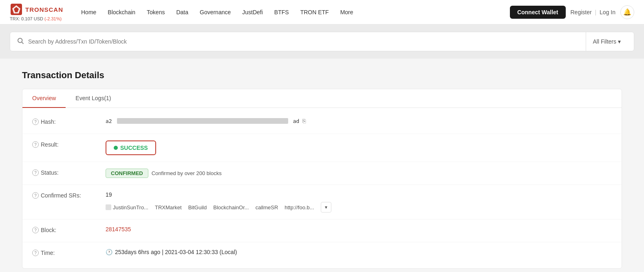 This screenshot has width=644, height=272. What do you see at coordinates (168, 208) in the screenshot?
I see `list-item: TRXMarket` at bounding box center [168, 208].